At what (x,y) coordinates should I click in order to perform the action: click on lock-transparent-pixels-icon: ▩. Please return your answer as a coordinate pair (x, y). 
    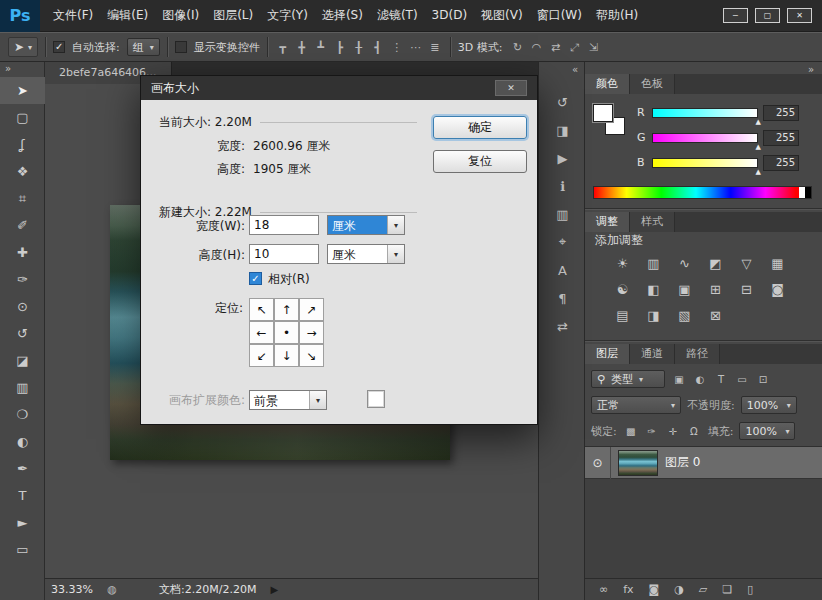
    Looking at the image, I should click on (631, 431).